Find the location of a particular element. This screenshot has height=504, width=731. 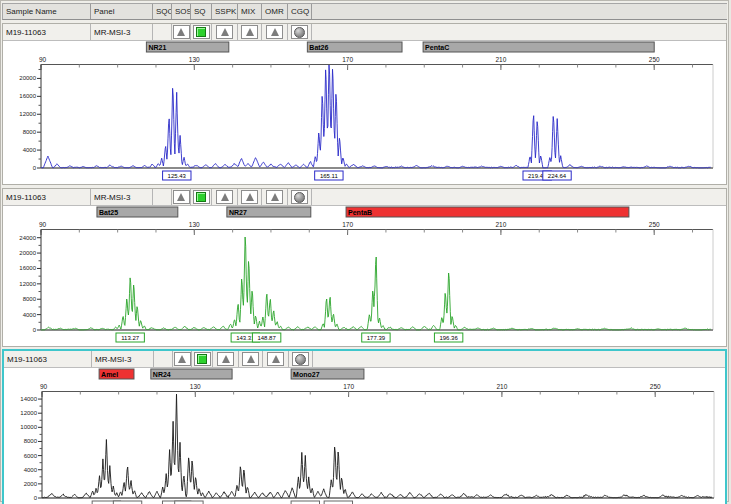

peak-size-label: 177.39 is located at coordinates (376, 338).